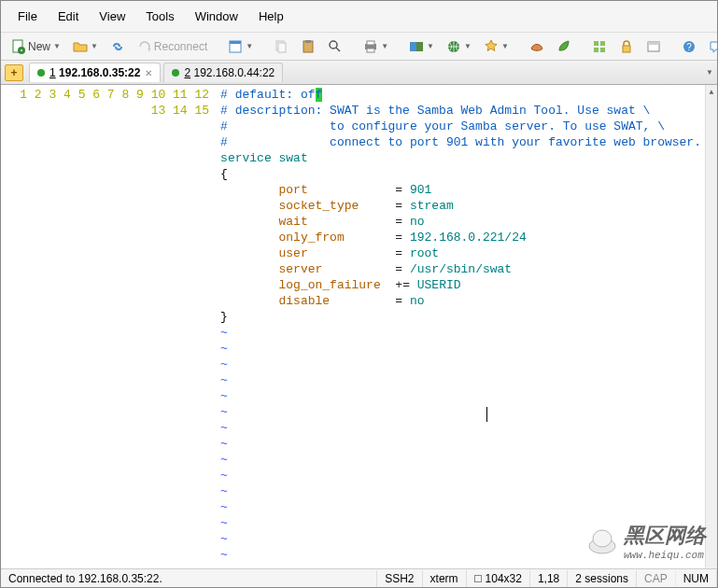  I want to click on menu-help: Help, so click(271, 17).